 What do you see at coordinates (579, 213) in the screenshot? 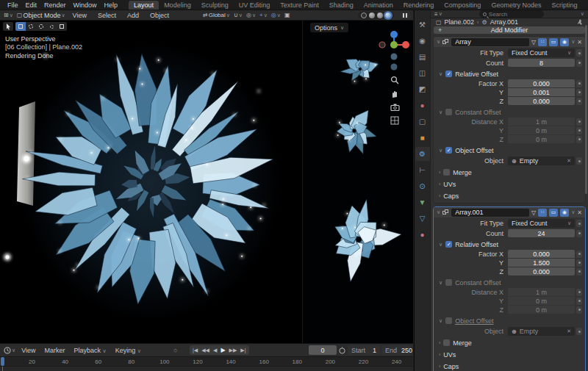
I see `modifier-delete-button: ✕` at bounding box center [579, 213].